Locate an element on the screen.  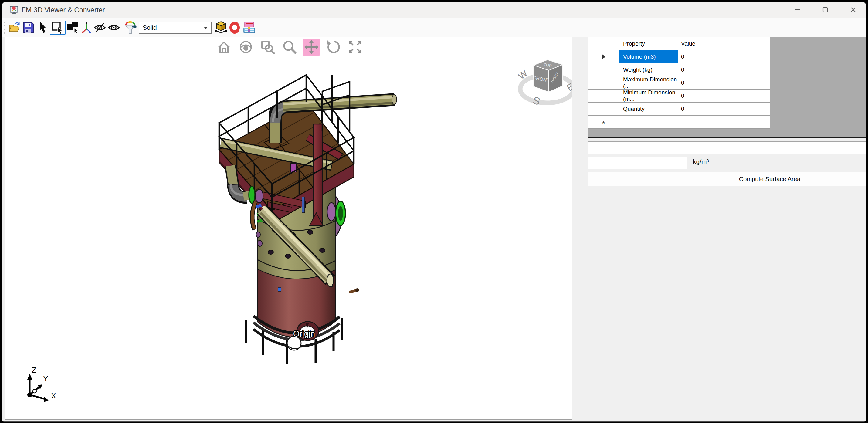
eye-off-icon is located at coordinates (100, 28).